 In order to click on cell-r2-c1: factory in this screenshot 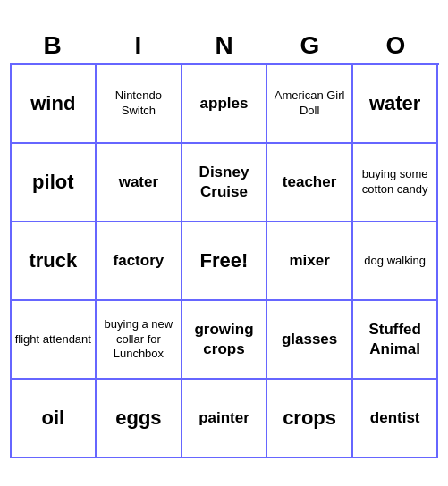, I will do `click(139, 262)`.